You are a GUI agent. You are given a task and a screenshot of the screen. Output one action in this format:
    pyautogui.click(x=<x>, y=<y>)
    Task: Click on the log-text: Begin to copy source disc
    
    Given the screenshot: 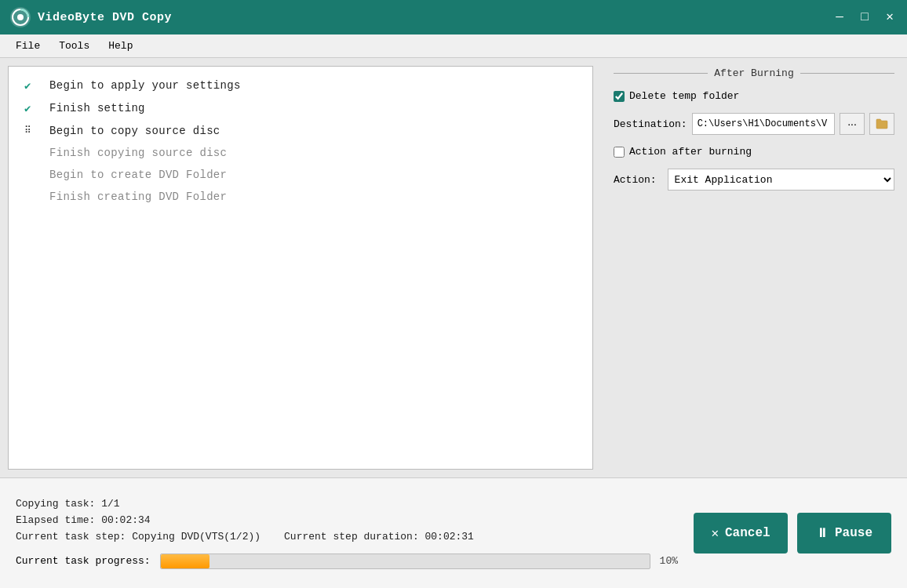 What is the action you would take?
    pyautogui.click(x=135, y=131)
    